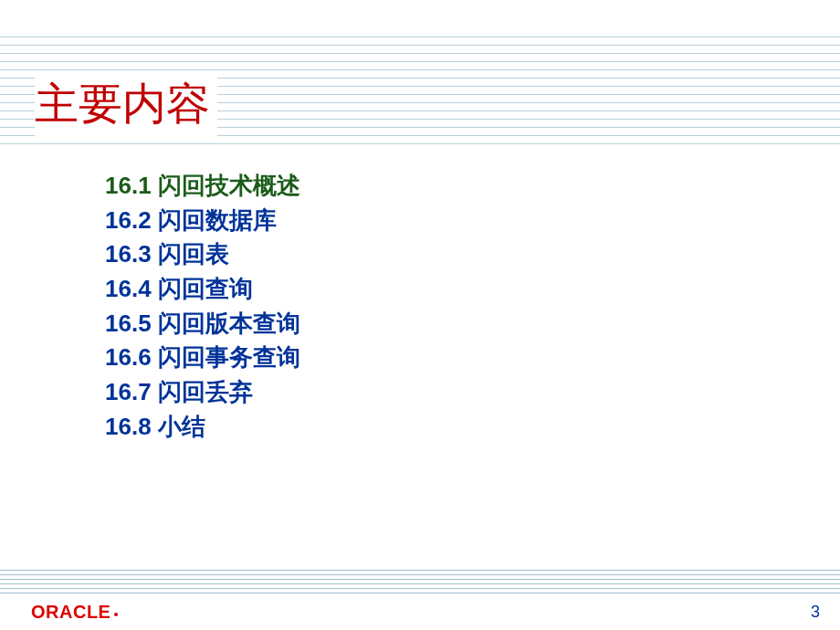 This screenshot has width=840, height=630. I want to click on footer: ORACLE 3, so click(420, 613).